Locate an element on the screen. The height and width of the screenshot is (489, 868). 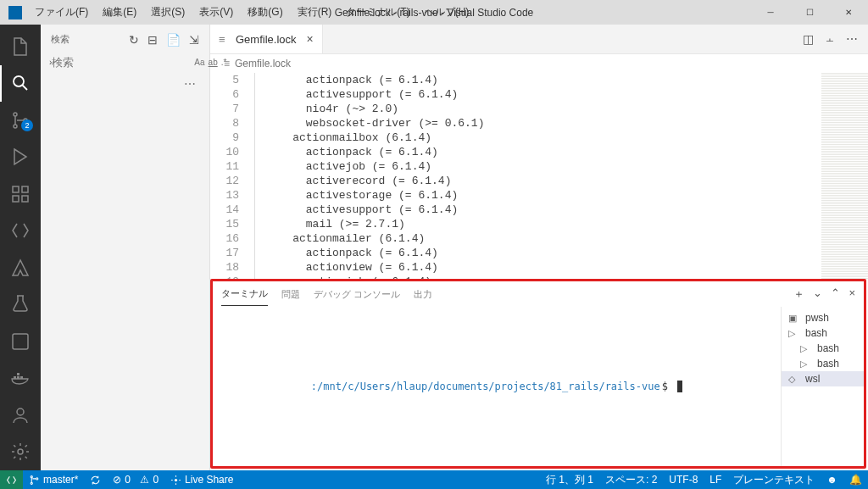
activity-explorer is located at coordinates (20, 47).